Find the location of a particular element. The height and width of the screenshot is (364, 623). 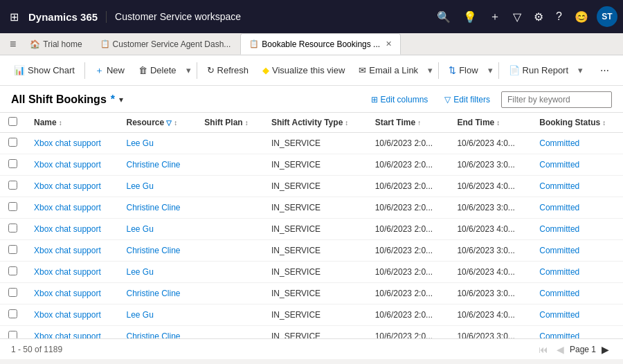

filter-icon: ▽ is located at coordinates (517, 17).